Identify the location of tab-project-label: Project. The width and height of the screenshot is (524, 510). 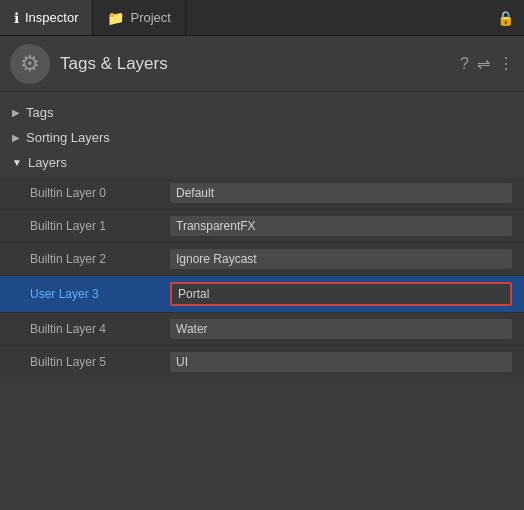
(150, 18).